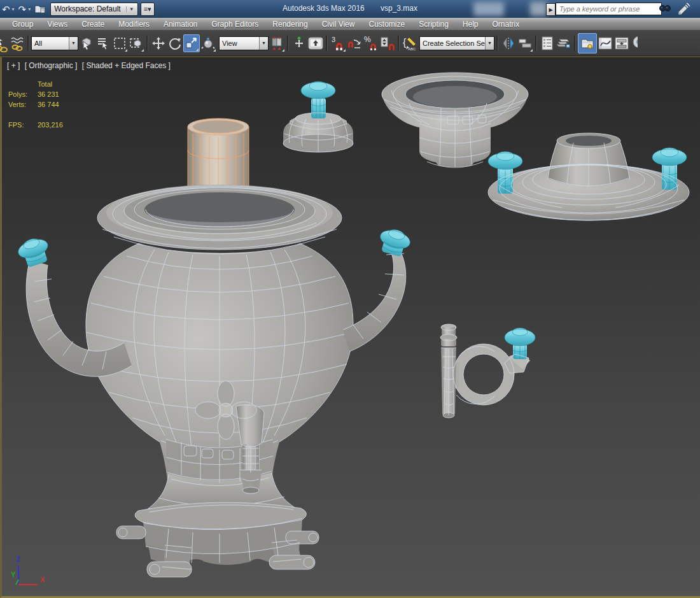 This screenshot has height=598, width=700. I want to click on menu-graph-editors: Graph Editors, so click(235, 24).